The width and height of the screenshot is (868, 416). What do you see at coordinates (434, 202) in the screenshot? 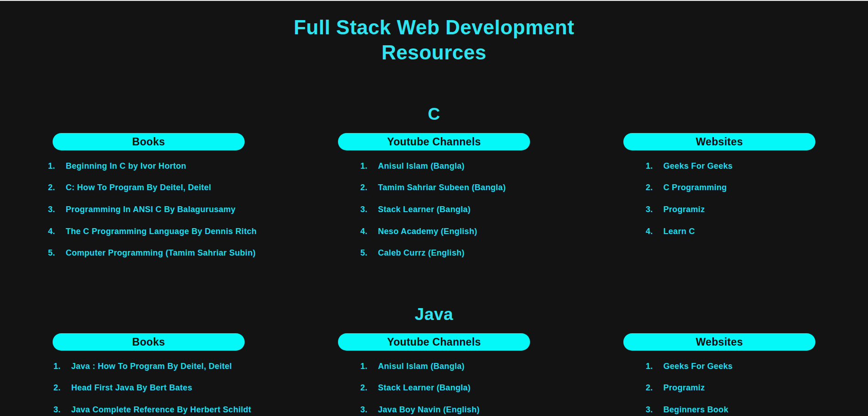
I see `c-youtube-column: Youtube Channels Anisul Islam (Bangla) T…` at bounding box center [434, 202].